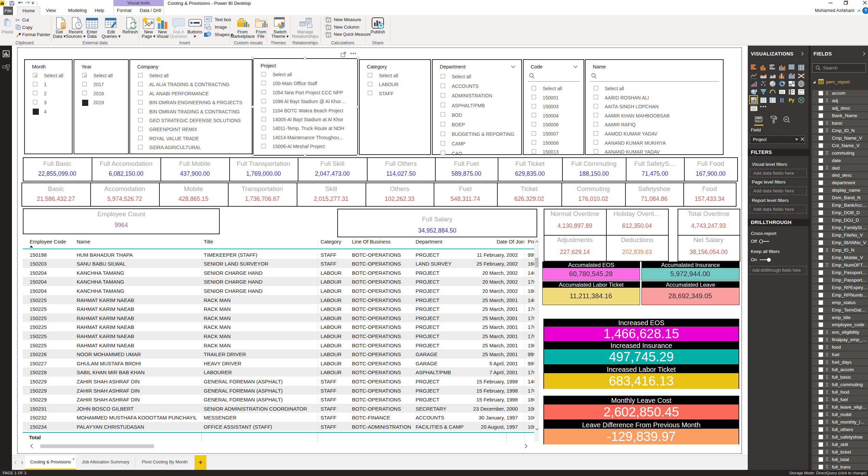 This screenshot has height=476, width=868. What do you see at coordinates (792, 100) in the screenshot?
I see `svg-text: Py` at bounding box center [792, 100].